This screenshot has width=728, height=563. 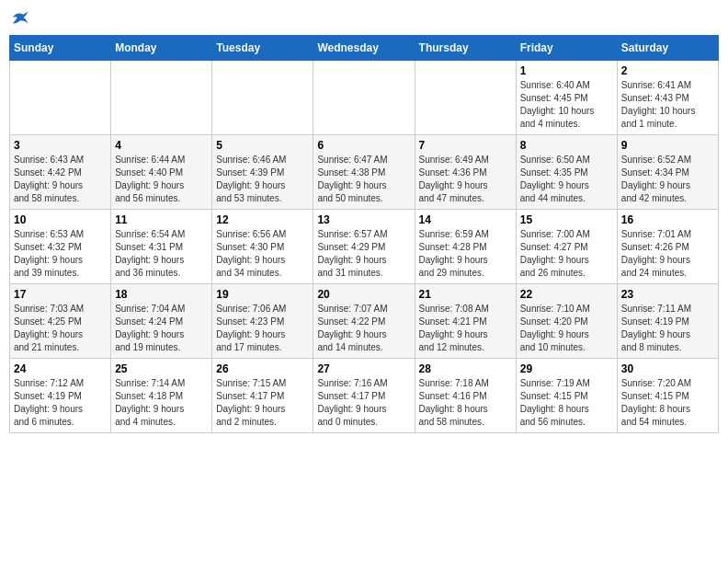 What do you see at coordinates (465, 328) in the screenshot?
I see `day-info: Sunrise: 7:08 AM Sunset: 4:21 PM Dayligh…` at bounding box center [465, 328].